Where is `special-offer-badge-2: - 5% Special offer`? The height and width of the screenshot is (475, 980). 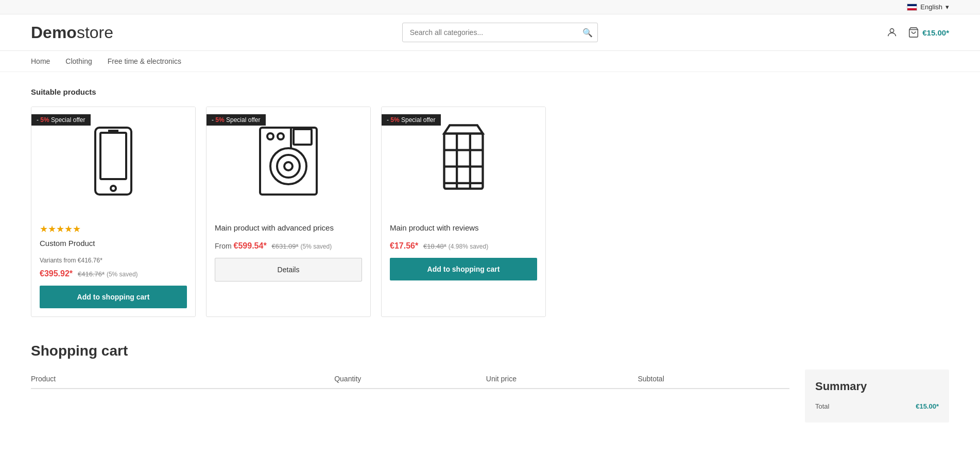
special-offer-badge-2: - 5% Special offer is located at coordinates (236, 120).